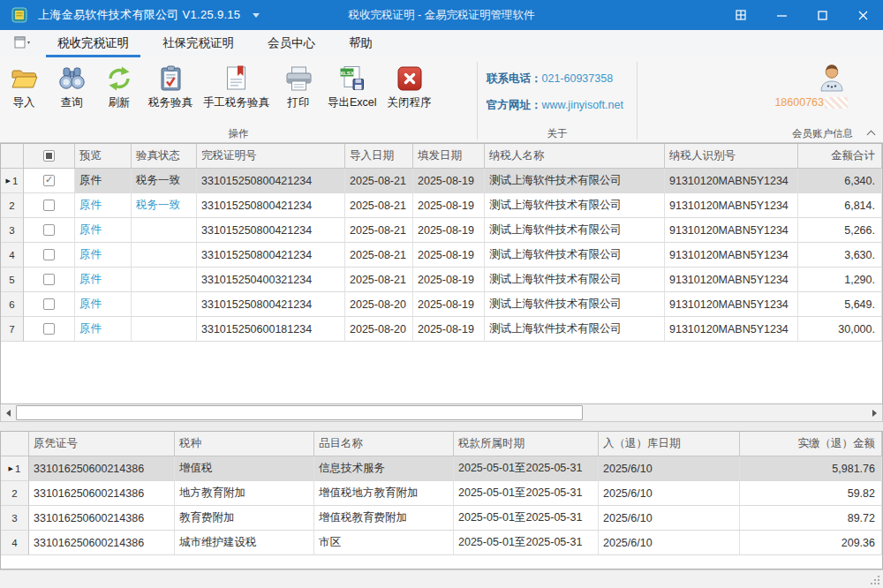  I want to click on window-menu-button, so click(25, 44).